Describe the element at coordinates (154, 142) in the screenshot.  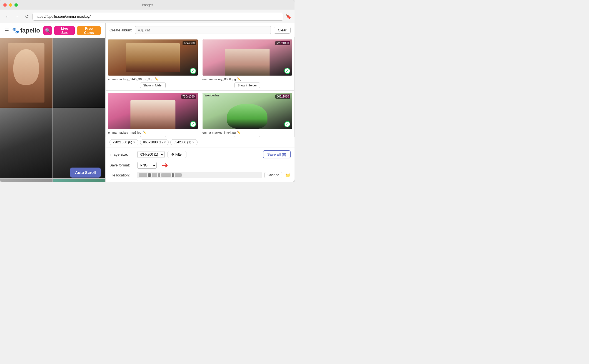
I see `filter-tag: 866x1080 (1) ×` at that location.